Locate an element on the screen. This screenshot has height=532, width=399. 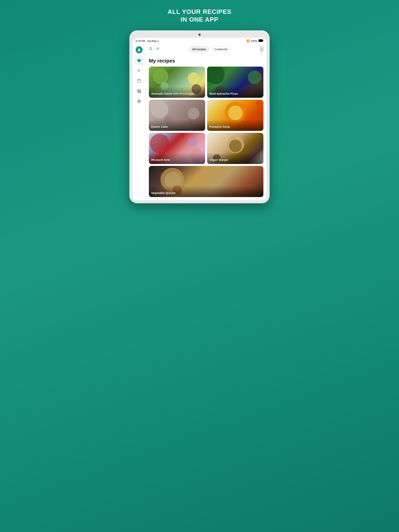
sidebar-item-tools is located at coordinates (139, 71).